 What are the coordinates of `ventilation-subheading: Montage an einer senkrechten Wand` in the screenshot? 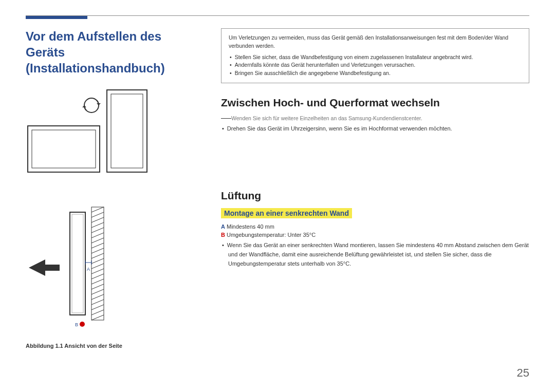 It's located at (287, 213).